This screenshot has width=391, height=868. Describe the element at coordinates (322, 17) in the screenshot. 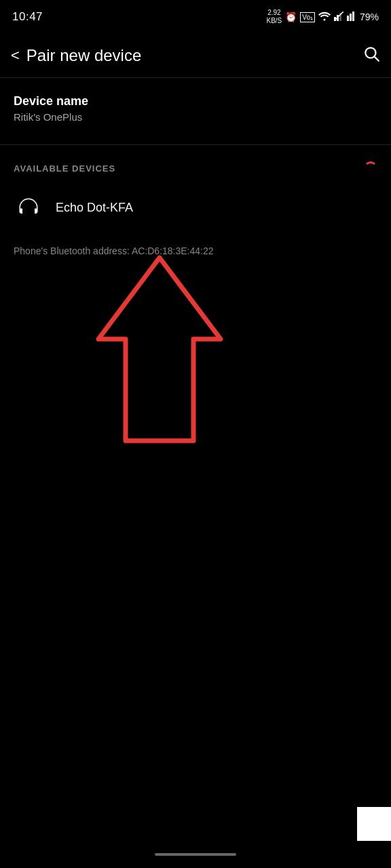

I see `status-icons: 2.92KB/S ⏰ Vo₁` at that location.